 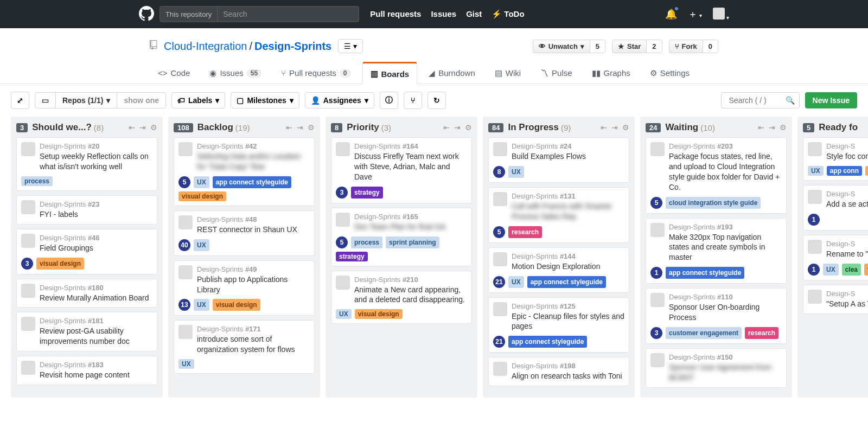 What do you see at coordinates (413, 100) in the screenshot?
I see `branch-button: ⑂` at bounding box center [413, 100].